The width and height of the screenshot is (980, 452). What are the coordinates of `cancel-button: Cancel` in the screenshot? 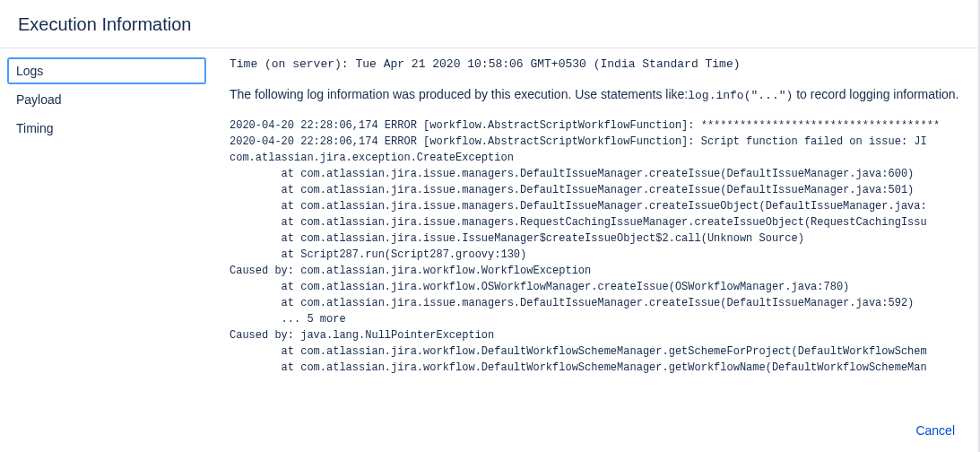 It's located at (935, 430).